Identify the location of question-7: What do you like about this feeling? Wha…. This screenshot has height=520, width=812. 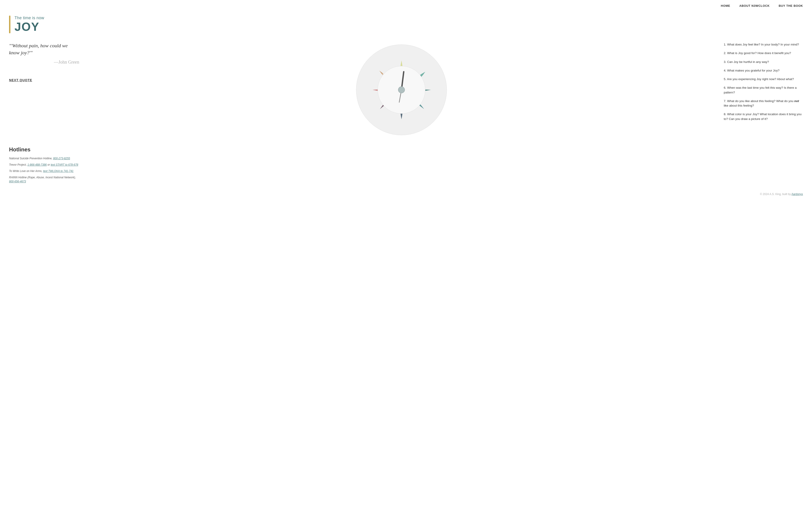
(763, 103).